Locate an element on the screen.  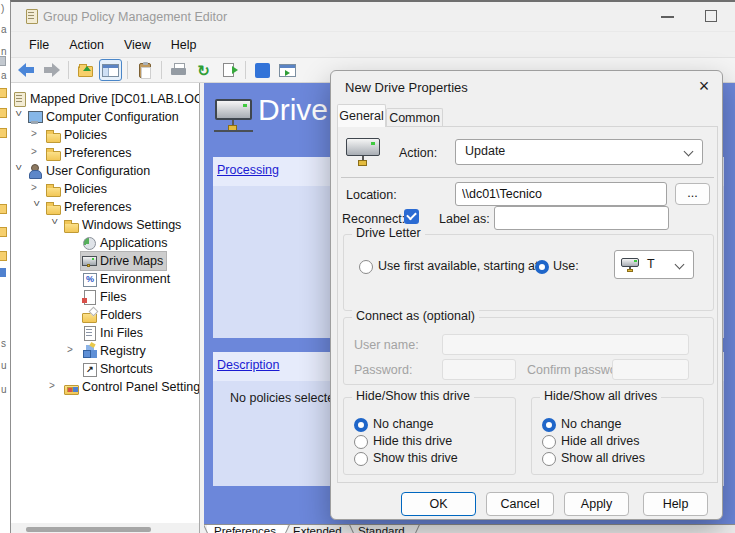
show-window-icon is located at coordinates (288, 70).